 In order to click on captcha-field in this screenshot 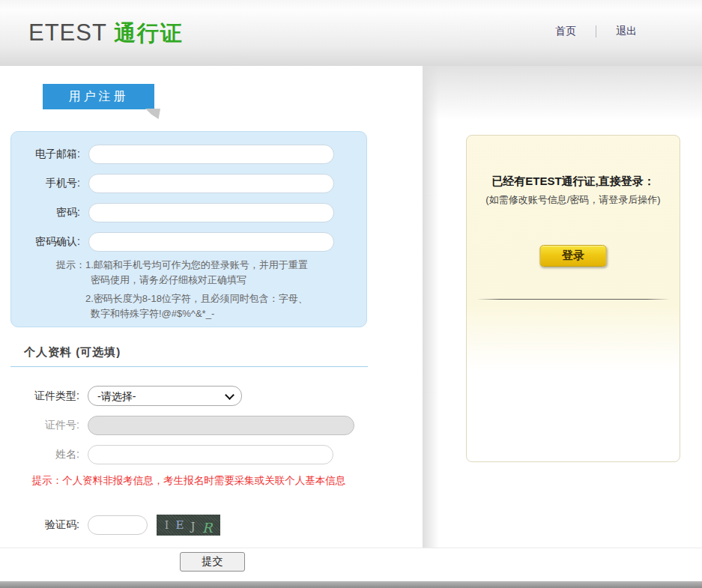, I will do `click(118, 525)`.